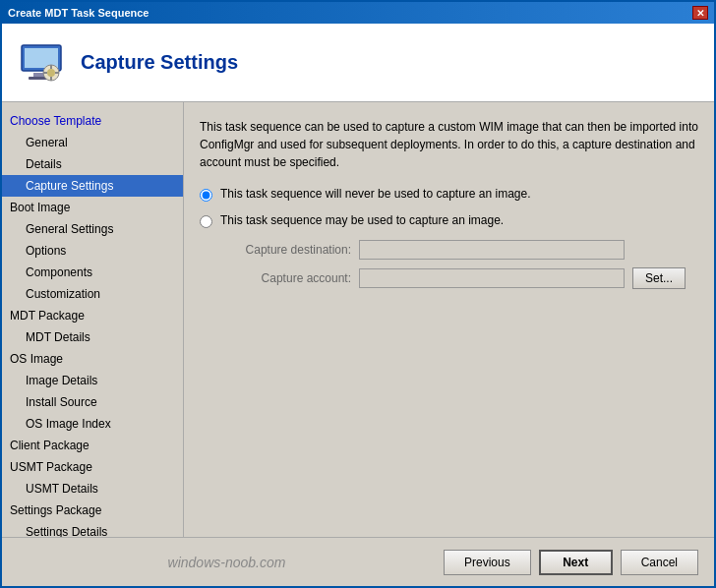 Image resolution: width=716 pixels, height=588 pixels. What do you see at coordinates (92, 489) in the screenshot?
I see `sidebar-item-usmt-details: USMT Details` at bounding box center [92, 489].